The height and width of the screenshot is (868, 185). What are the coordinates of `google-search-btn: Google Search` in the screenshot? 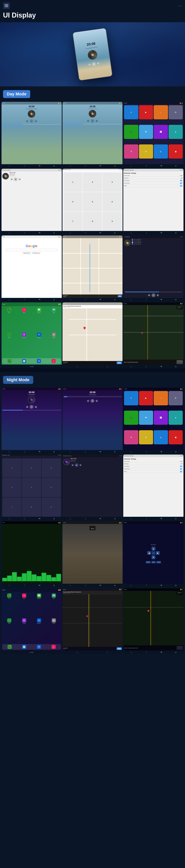 It's located at (27, 253).